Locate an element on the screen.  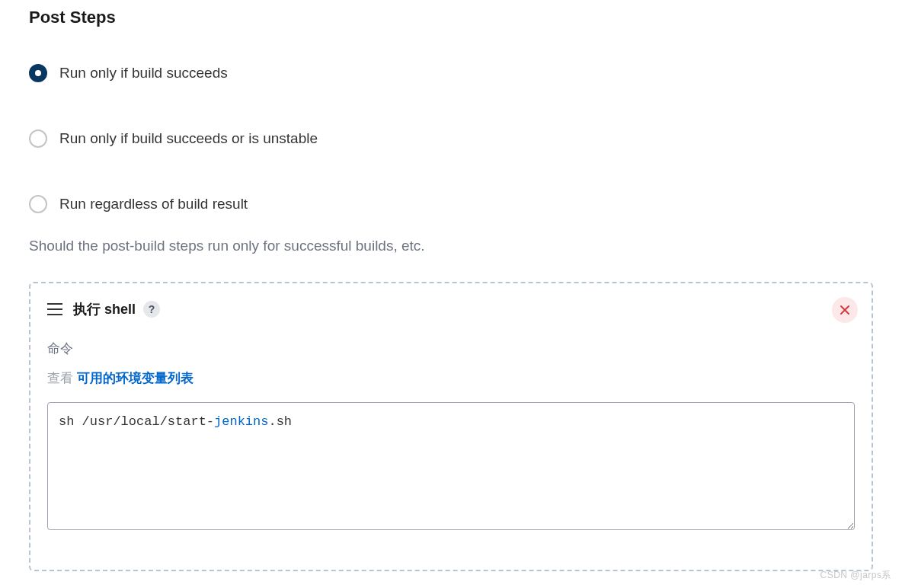
watermark: CSDN @jarps系 is located at coordinates (856, 576).